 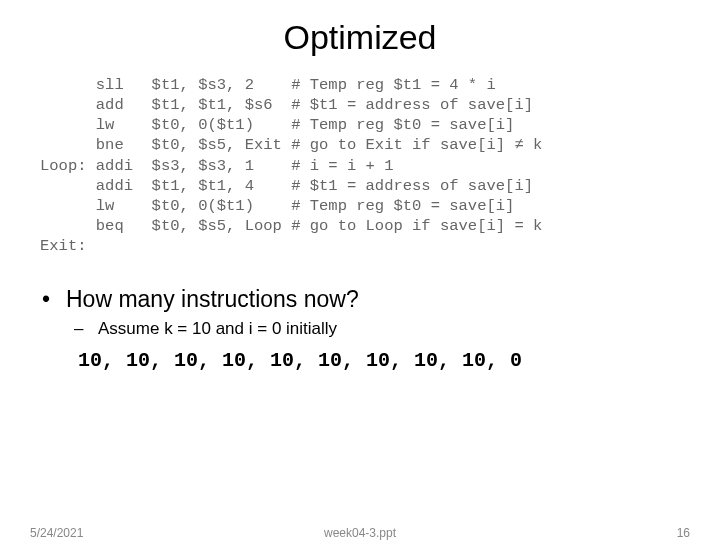 I want to click on answer-sequence: 10, 10, 10, 10, 10, 10, 10, 10, 10, 0, so click(x=360, y=356).